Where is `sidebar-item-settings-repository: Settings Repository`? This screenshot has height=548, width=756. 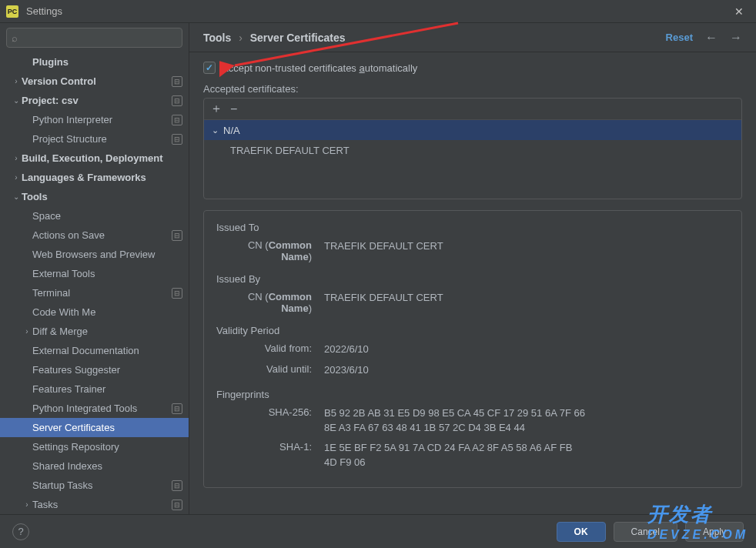
sidebar-item-settings-repository: Settings Repository is located at coordinates (94, 446).